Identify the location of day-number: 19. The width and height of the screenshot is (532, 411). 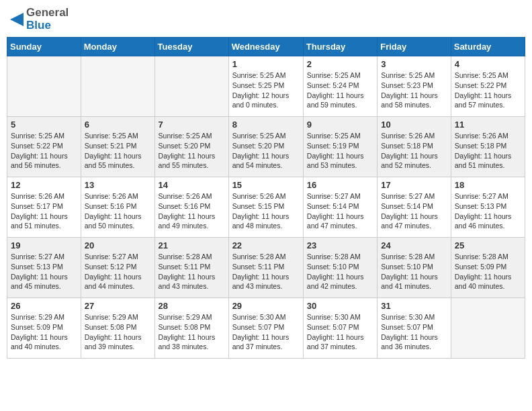
(44, 246).